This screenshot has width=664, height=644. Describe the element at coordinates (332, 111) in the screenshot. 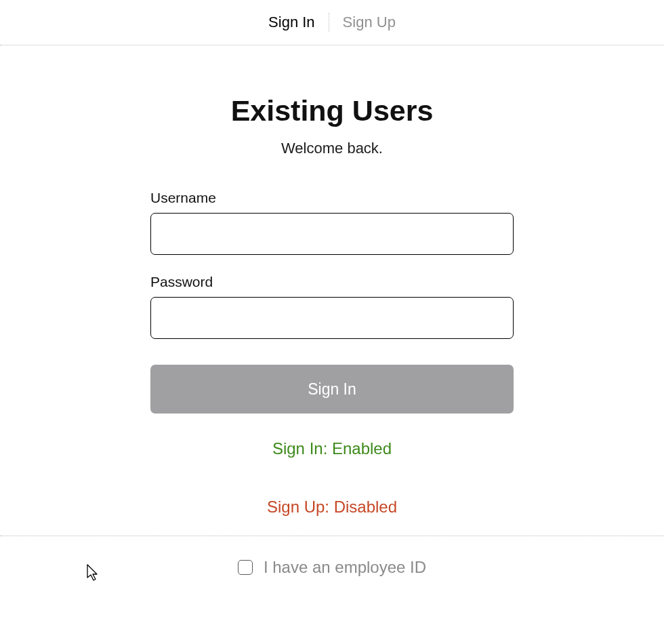

I see `page-title: Existing Users` at that location.